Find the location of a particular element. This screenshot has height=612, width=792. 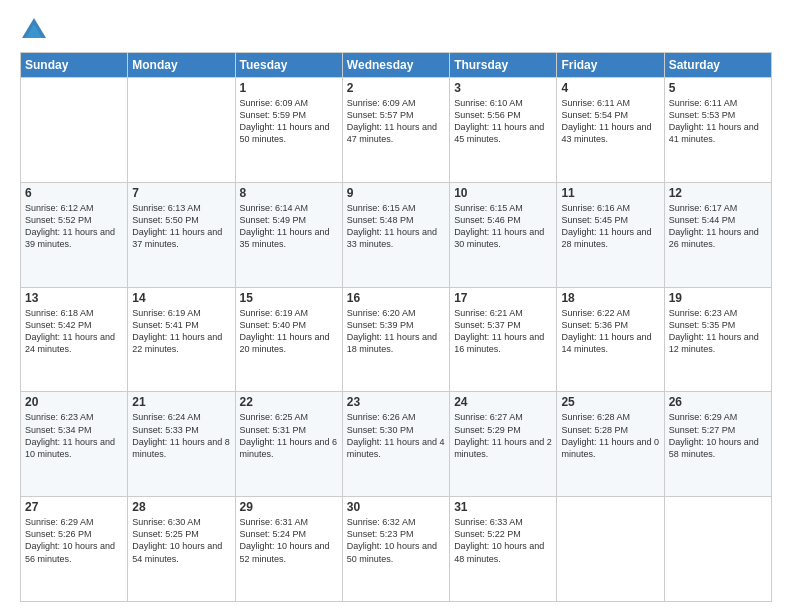

day-number: 10 is located at coordinates (503, 193).